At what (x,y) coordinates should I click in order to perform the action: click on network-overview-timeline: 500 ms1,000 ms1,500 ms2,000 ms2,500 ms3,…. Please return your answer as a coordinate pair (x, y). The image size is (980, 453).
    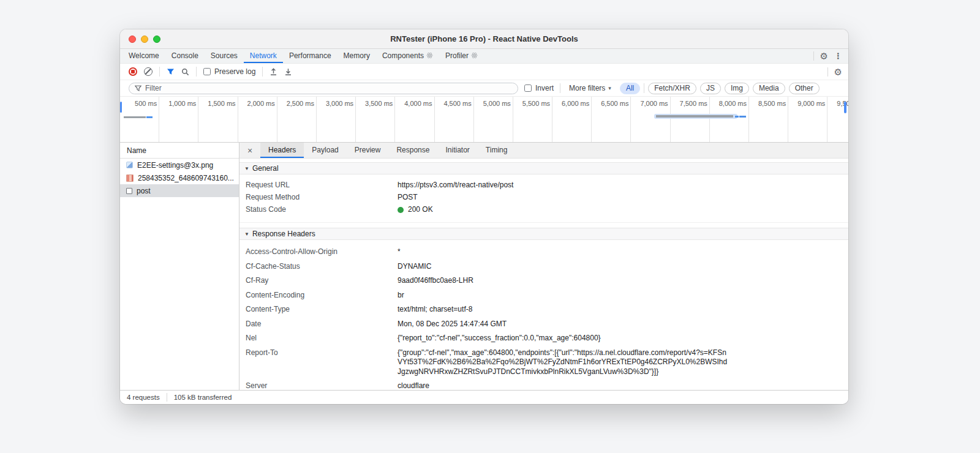
    Looking at the image, I should click on (484, 120).